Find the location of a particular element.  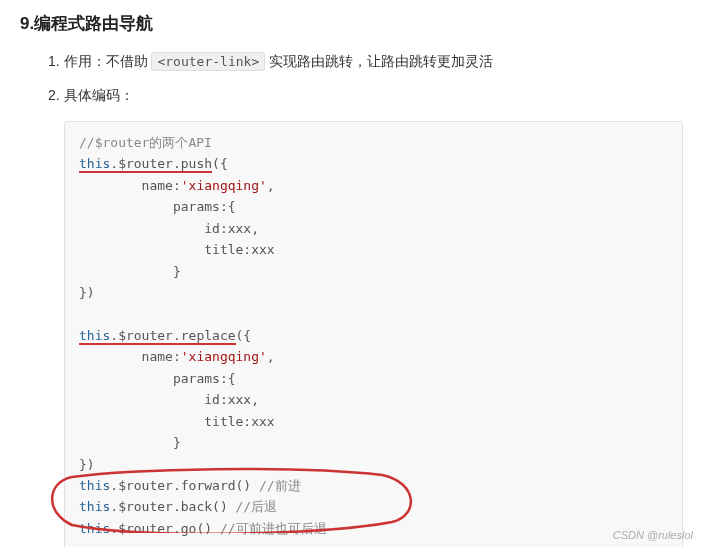

code-text: .$router.replace is located at coordinates (172, 336).